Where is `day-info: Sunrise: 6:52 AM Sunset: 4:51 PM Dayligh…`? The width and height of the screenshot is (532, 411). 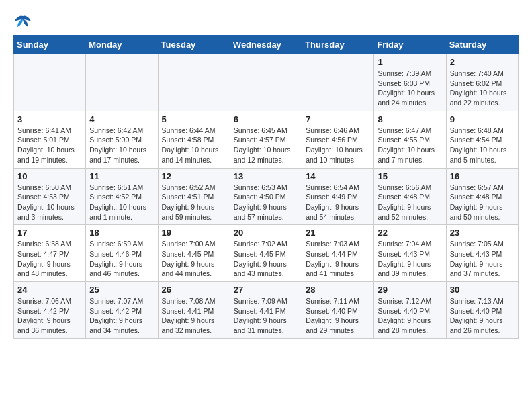 day-info: Sunrise: 6:52 AM Sunset: 4:51 PM Dayligh… is located at coordinates (194, 203).